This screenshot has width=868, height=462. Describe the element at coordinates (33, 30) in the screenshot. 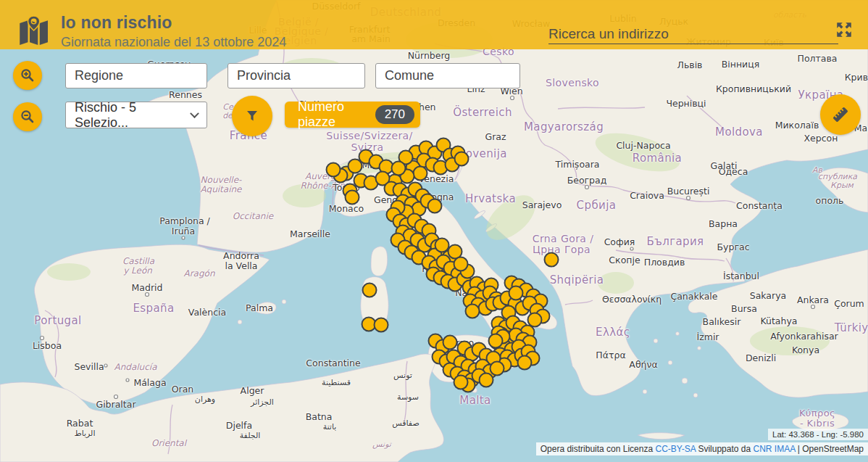

I see `map-pin-logo-icon` at that location.